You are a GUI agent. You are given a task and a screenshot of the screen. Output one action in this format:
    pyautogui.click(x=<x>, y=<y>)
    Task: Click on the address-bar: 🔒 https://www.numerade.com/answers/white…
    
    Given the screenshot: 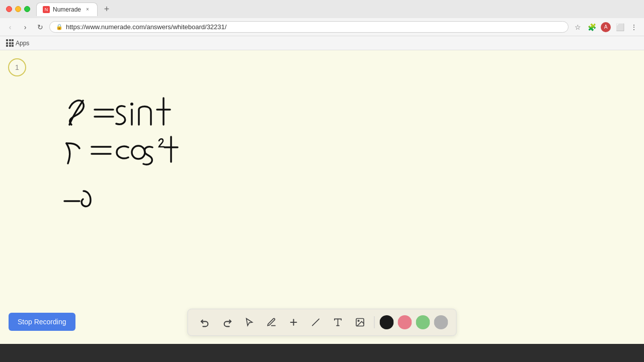 What is the action you would take?
    pyautogui.click(x=309, y=27)
    